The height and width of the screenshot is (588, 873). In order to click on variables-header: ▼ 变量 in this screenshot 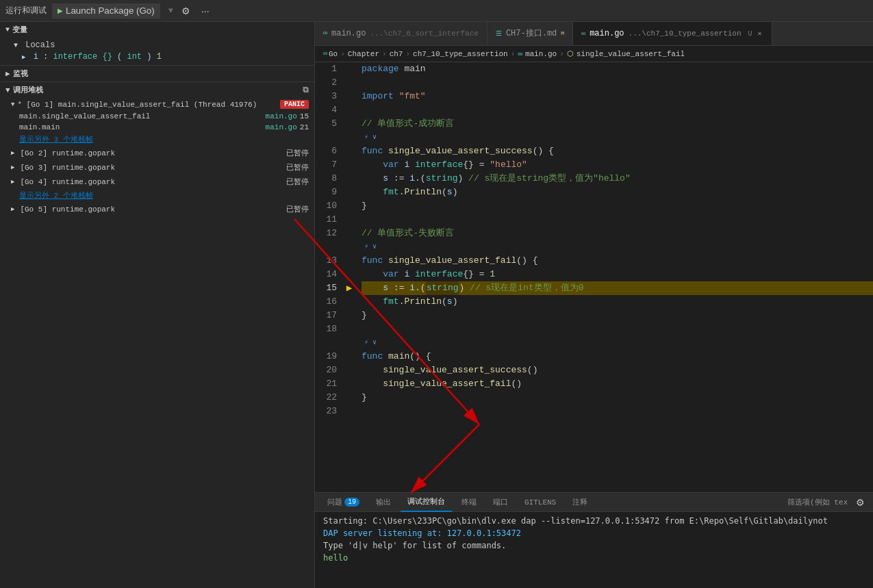, I will do `click(157, 30)`.